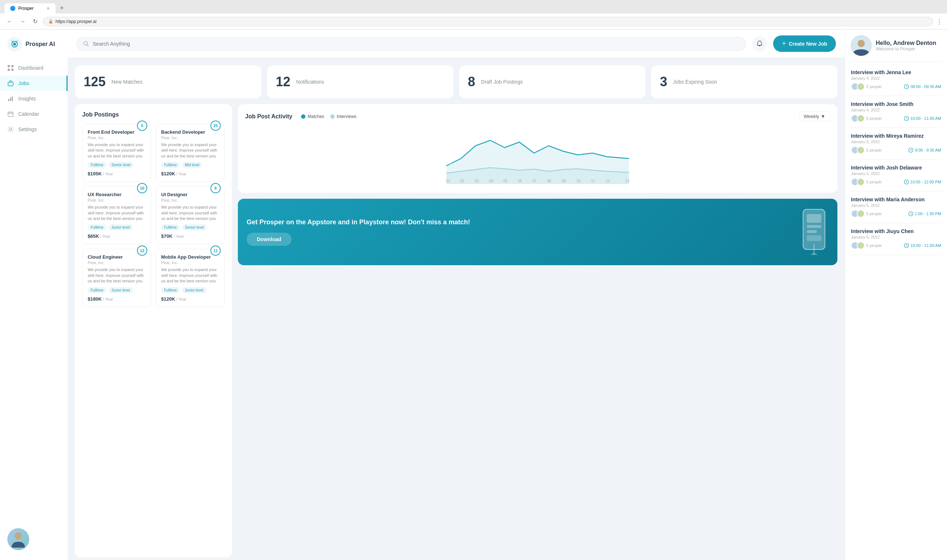 The image size is (947, 560). What do you see at coordinates (759, 44) in the screenshot?
I see `notification-button` at bounding box center [759, 44].